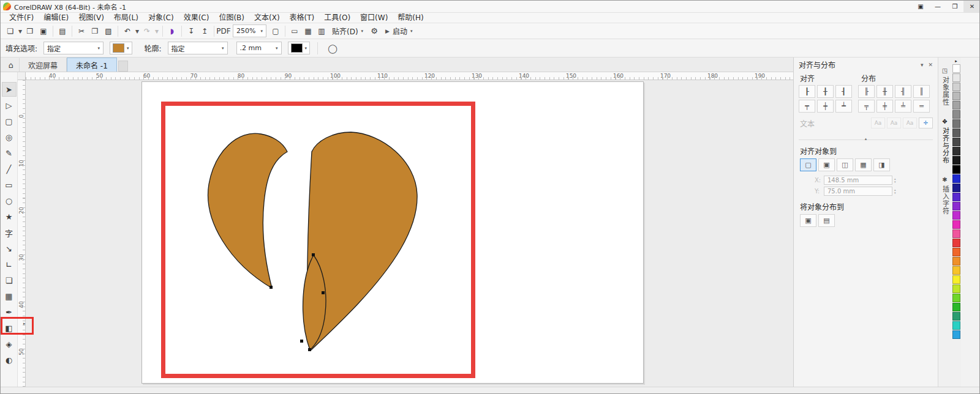 The image size is (980, 394). What do you see at coordinates (926, 123) in the screenshot?
I see `specify-point-icon: ✛` at bounding box center [926, 123].